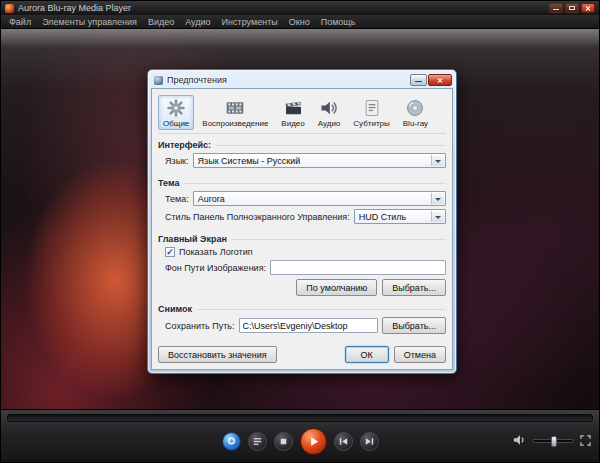 This screenshot has height=463, width=600. I want to click on dialog-icon, so click(158, 80).